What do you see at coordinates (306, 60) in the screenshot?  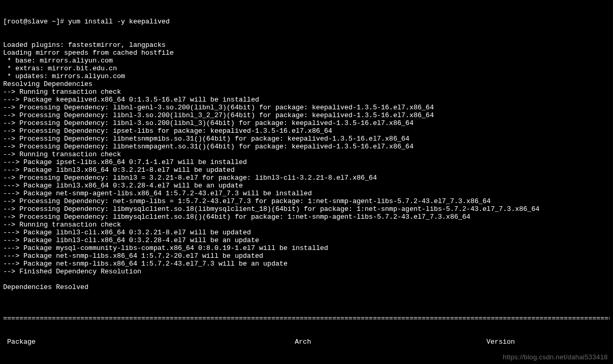 I see `output-line: * base: mirrors.aliyun.com` at bounding box center [306, 60].